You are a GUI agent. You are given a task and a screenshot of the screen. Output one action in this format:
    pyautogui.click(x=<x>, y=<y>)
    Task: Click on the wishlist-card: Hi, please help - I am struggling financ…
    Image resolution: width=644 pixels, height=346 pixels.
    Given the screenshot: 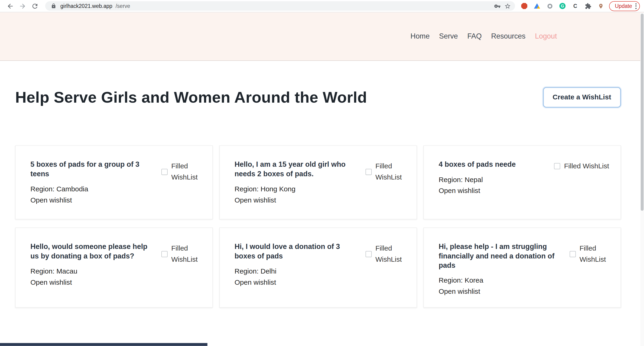 What is the action you would take?
    pyautogui.click(x=522, y=268)
    